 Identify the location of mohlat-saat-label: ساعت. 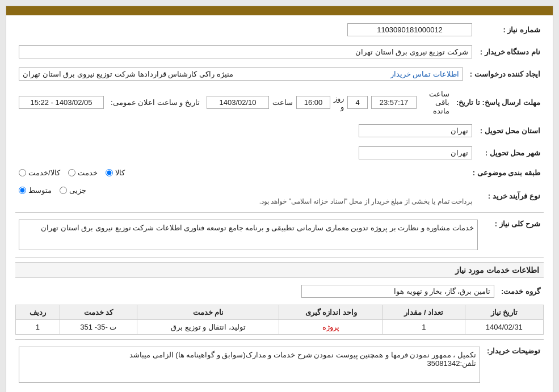
(283, 102).